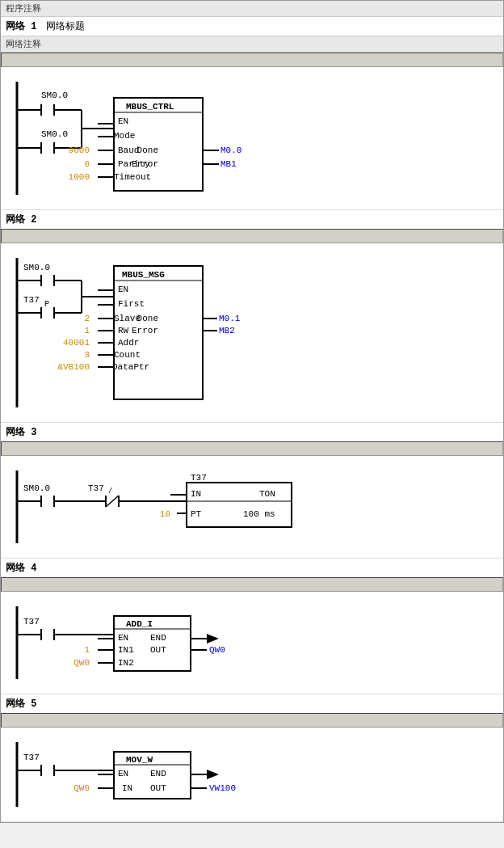 This screenshot has width=504, height=848. What do you see at coordinates (87, 164) in the screenshot?
I see `n1-parity-value: 0` at bounding box center [87, 164].